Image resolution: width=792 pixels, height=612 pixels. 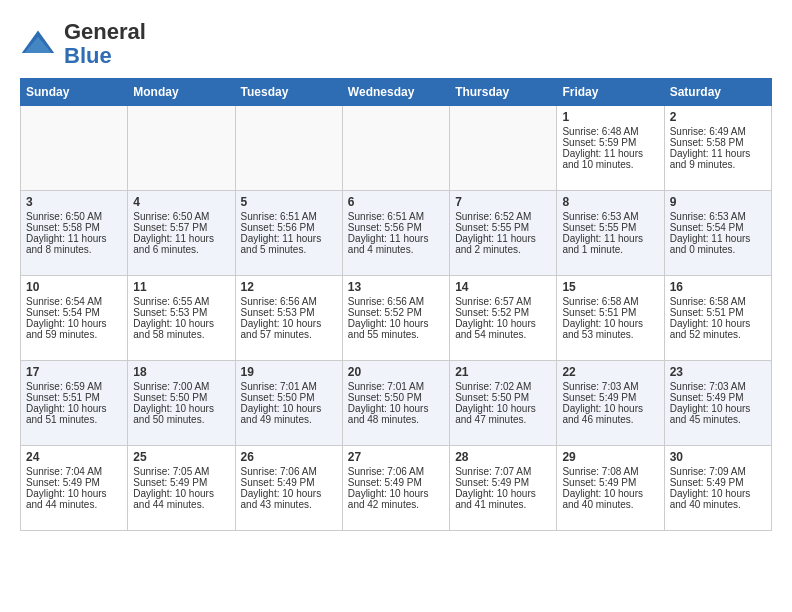 I want to click on calendar-cell: 30Sunrise: 7:09 AM Sunset: 5:49 PM Dayli…, so click(x=718, y=488).